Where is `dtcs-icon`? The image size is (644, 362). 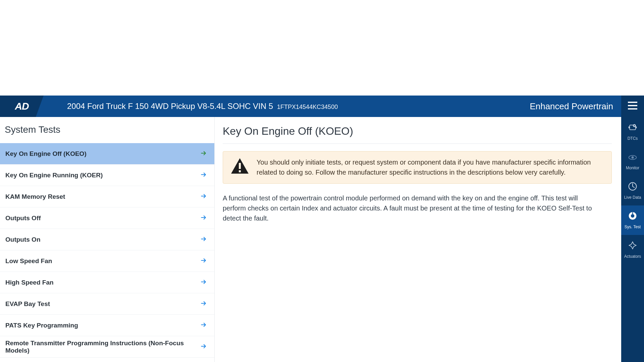 dtcs-icon is located at coordinates (633, 128).